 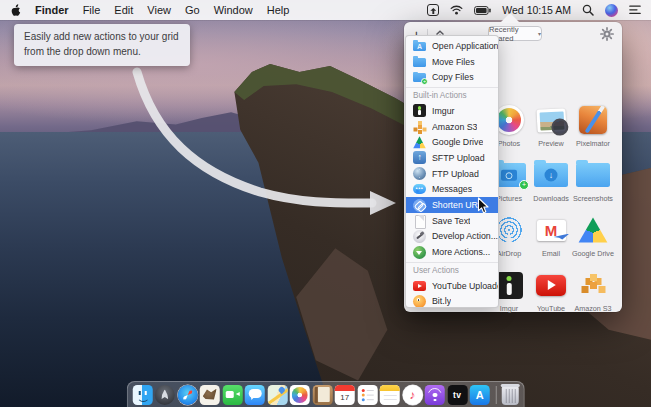 I want to click on grid-item-label: Screenshots, so click(x=593, y=198).